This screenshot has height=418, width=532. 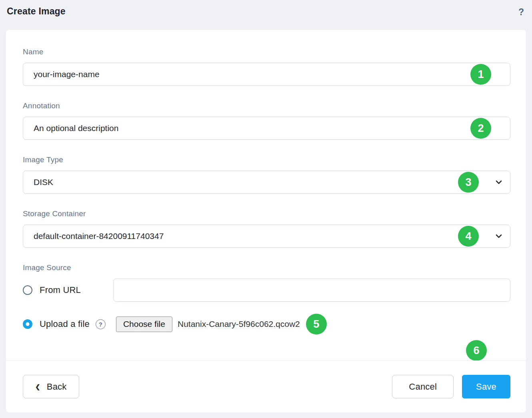 What do you see at coordinates (43, 182) in the screenshot?
I see `image-type-value: DISK` at bounding box center [43, 182].